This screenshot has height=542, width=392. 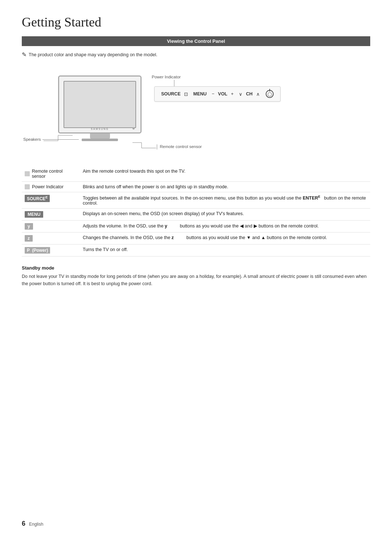 I want to click on row-label: Power Indicator, so click(x=48, y=187).